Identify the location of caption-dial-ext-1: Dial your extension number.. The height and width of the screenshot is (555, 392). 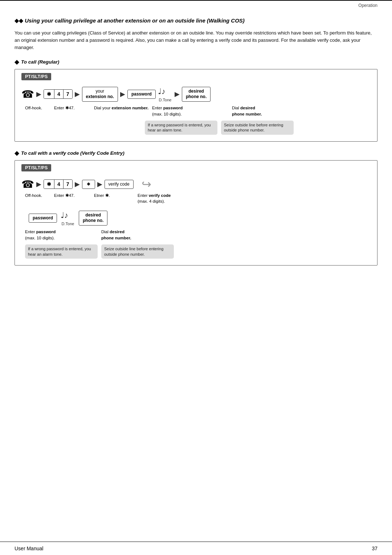
(123, 108).